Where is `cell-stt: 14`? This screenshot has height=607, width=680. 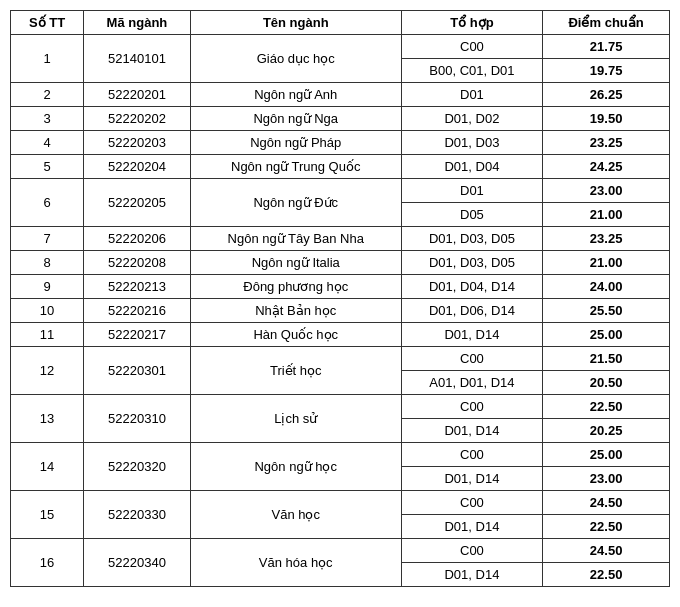
cell-stt: 14 is located at coordinates (48, 467).